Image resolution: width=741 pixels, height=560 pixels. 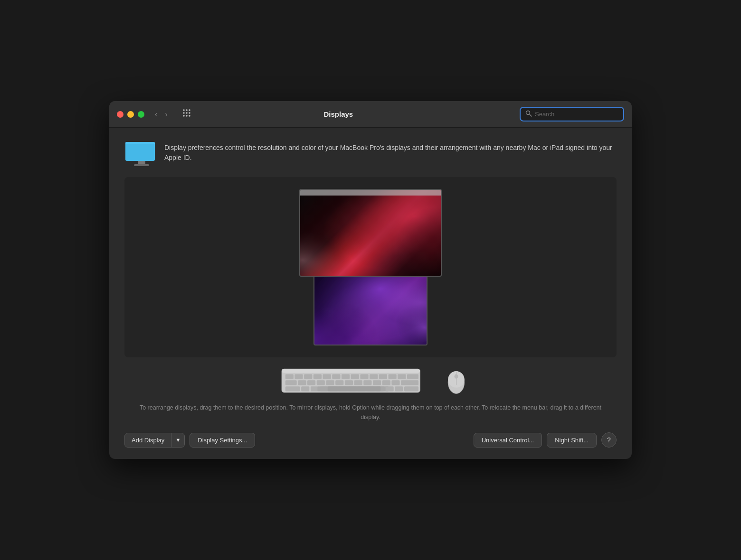 What do you see at coordinates (156, 114) in the screenshot?
I see `back-button: ‹` at bounding box center [156, 114].